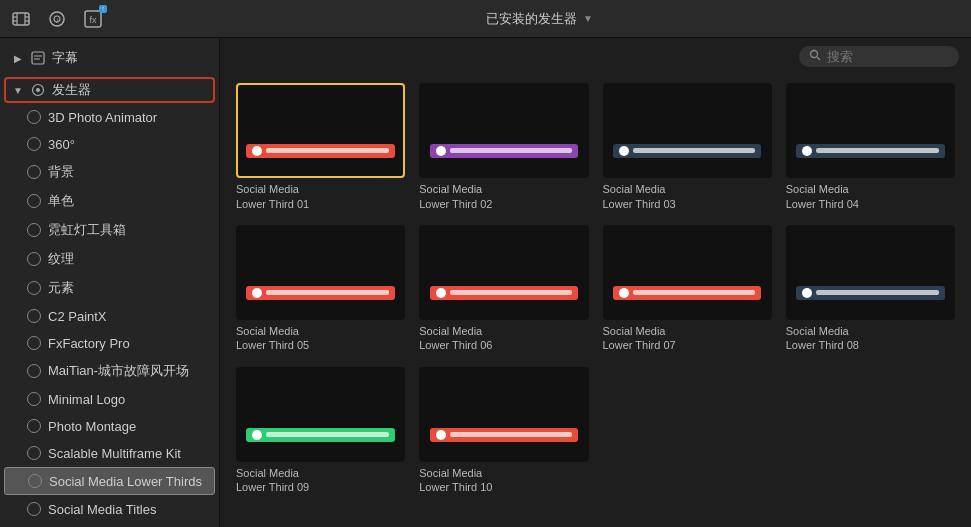  What do you see at coordinates (93, 19) in the screenshot?
I see `effects-icon: fx ↑` at bounding box center [93, 19].